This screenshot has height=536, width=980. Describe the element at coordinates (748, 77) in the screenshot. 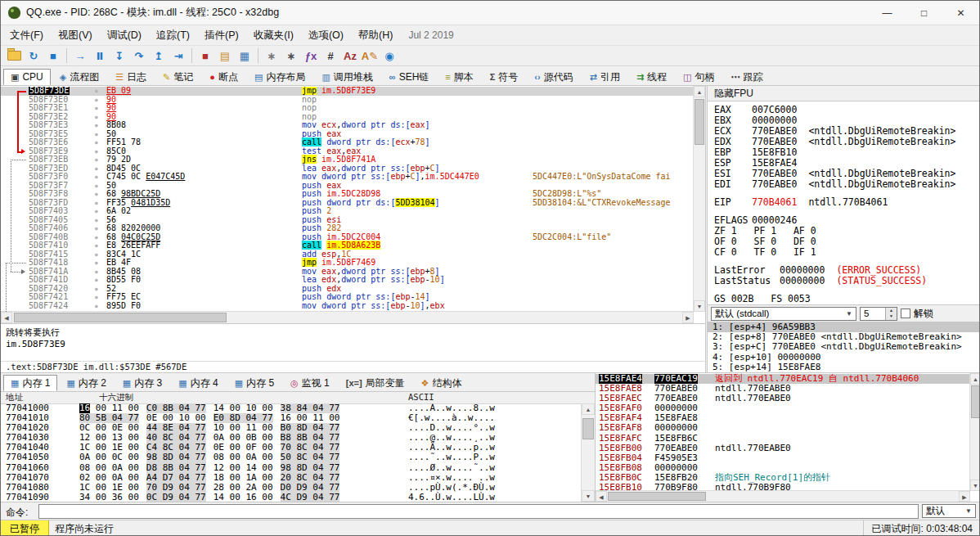

I see `tab-跟踪: ⋯跟踪` at that location.